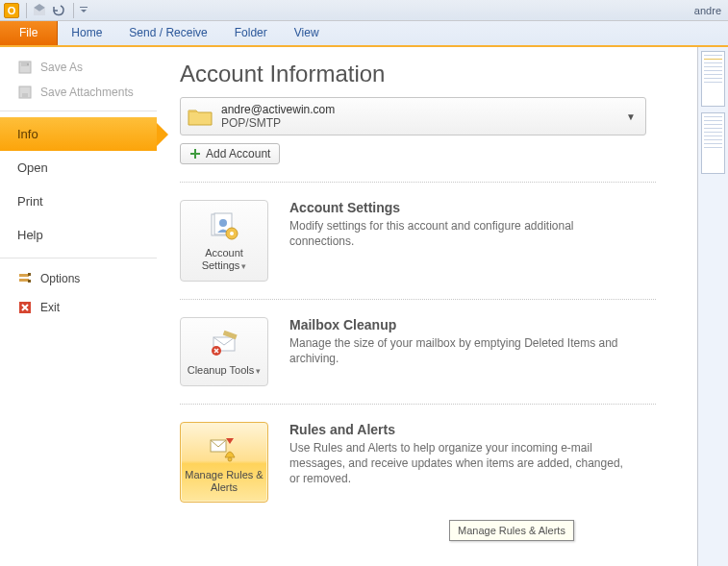  What do you see at coordinates (25, 279) in the screenshot?
I see `options-icon` at bounding box center [25, 279].